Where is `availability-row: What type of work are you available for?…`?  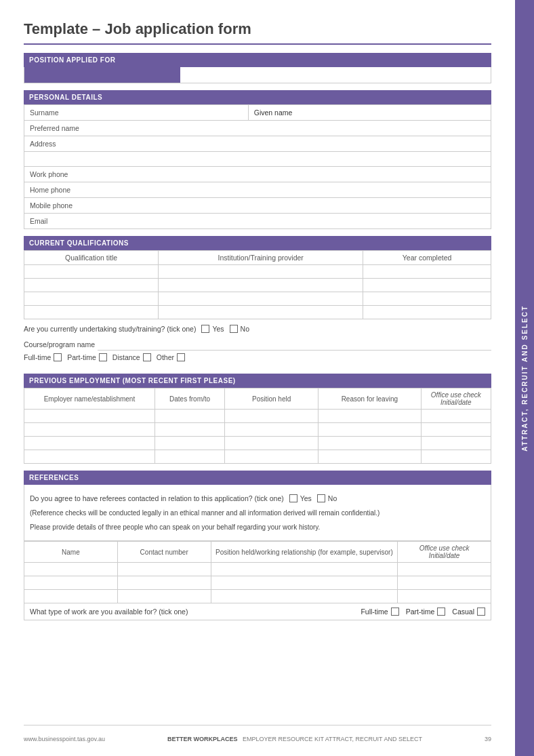
availability-row: What type of work are you available for?… is located at coordinates (258, 612).